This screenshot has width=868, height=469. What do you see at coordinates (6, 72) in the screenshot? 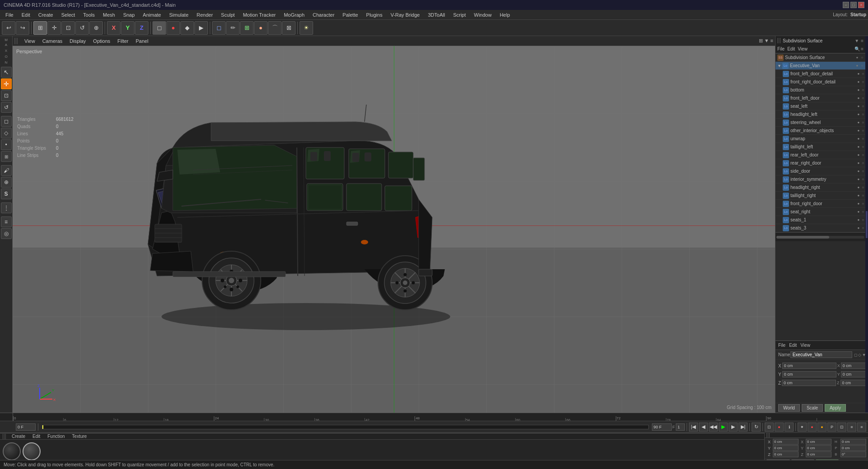
I see `cursor-tool-button: ↖` at bounding box center [6, 72].